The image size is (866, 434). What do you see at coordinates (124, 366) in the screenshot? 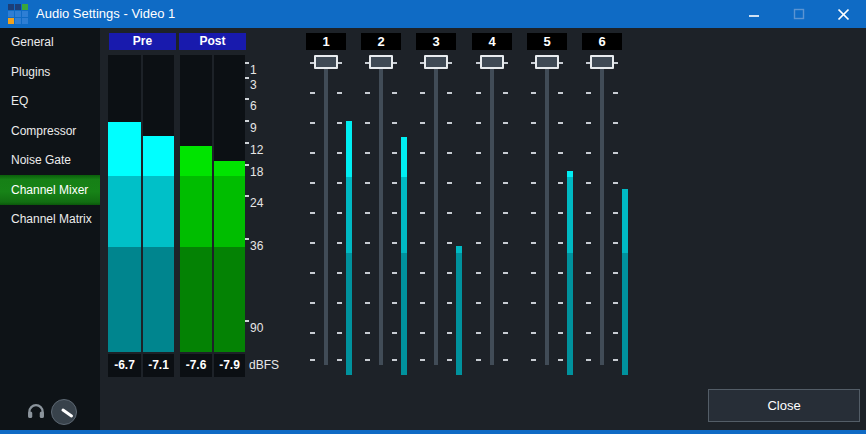
I see `meter-value-pre-0: -6.7` at bounding box center [124, 366].